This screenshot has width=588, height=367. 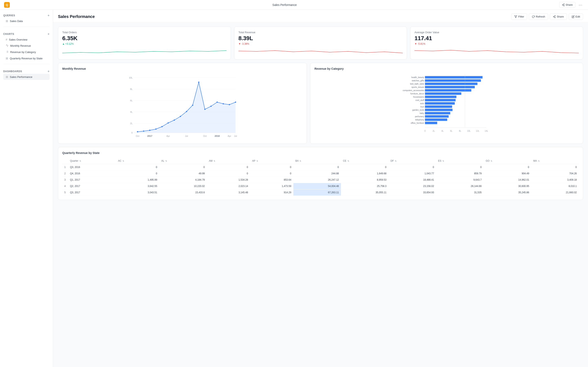 What do you see at coordinates (365, 161) in the screenshot?
I see `col-ce: CE ⇅` at bounding box center [365, 161].